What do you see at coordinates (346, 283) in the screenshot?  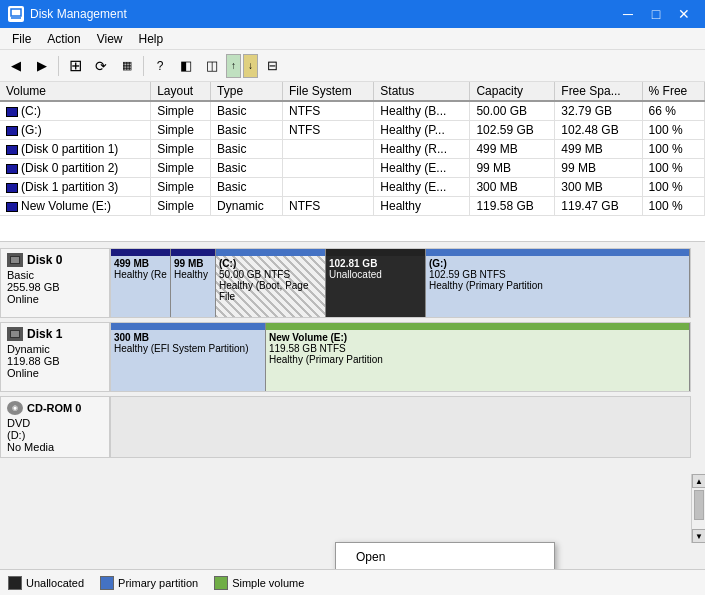 I see `disk0-row: Disk 0 Basic 255.98 GB Online 499 MB Hea…` at bounding box center [346, 283].